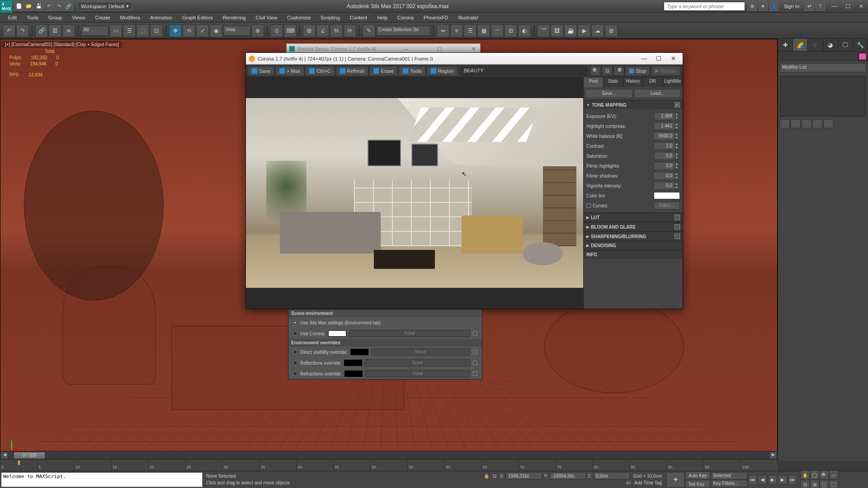  I want to click on sharpen-checkbox, so click(677, 236).